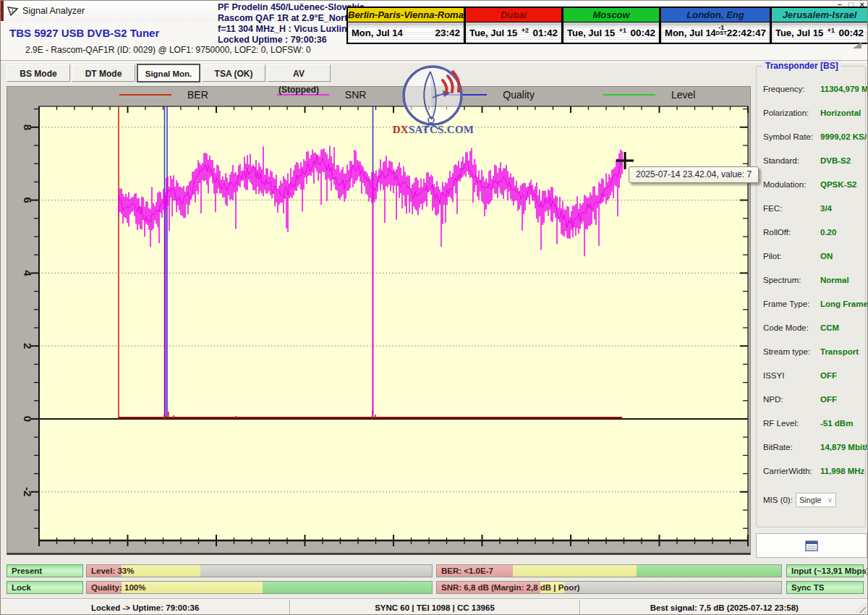  What do you see at coordinates (791, 447) in the screenshot?
I see `transponder-row-label: BitRate:` at bounding box center [791, 447].